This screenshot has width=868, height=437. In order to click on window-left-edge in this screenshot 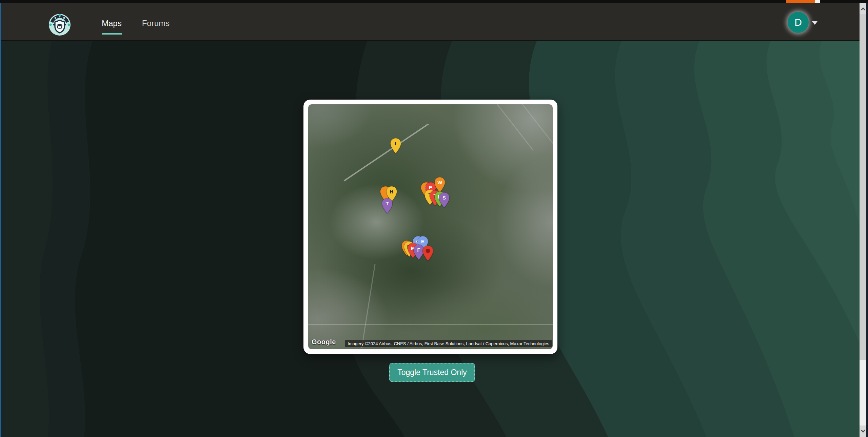, I will do `click(1, 218)`.